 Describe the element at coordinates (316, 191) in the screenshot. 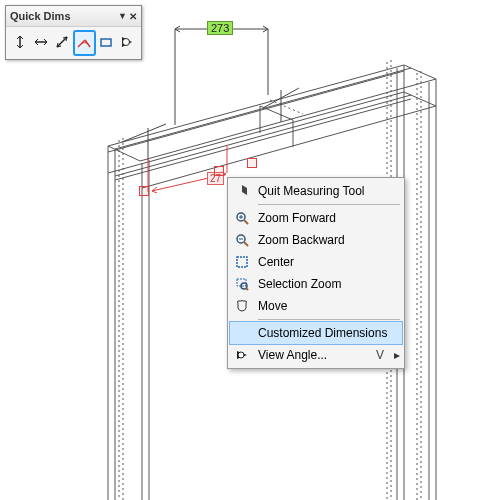

I see `menu-quit-measuring: Quit Measuring Tool` at that location.